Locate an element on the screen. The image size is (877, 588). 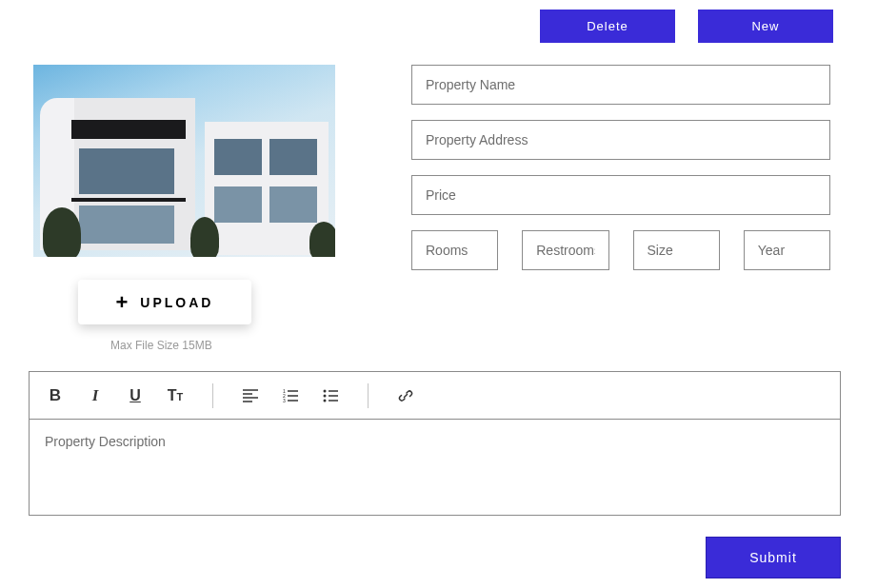
size-input is located at coordinates (676, 250).